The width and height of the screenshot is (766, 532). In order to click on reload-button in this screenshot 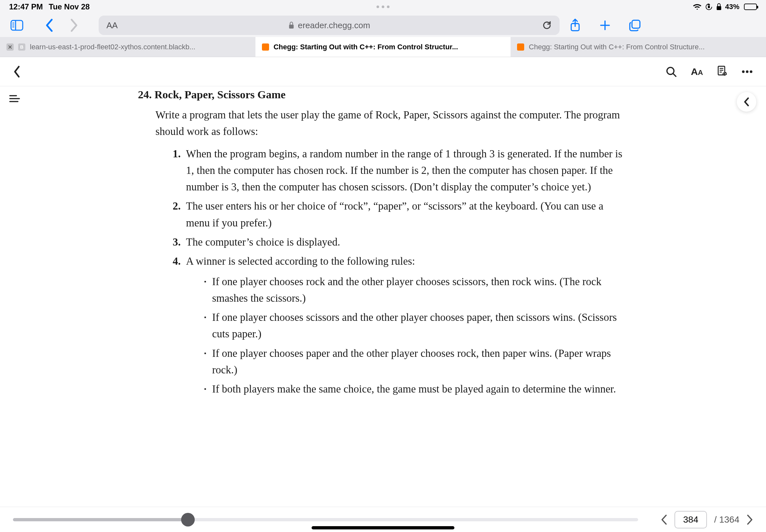, I will do `click(547, 25)`.